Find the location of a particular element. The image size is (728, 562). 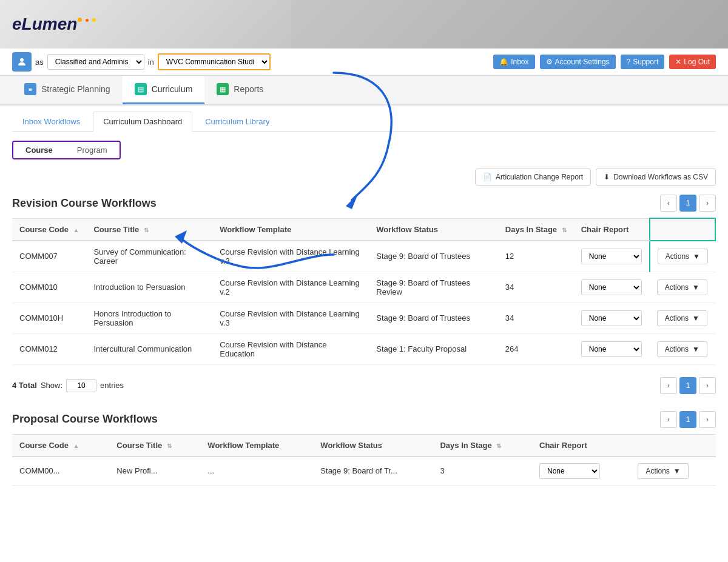

proposal-table-row: COMM00... New Profi... ... Stage 9: Boar… is located at coordinates (364, 471).